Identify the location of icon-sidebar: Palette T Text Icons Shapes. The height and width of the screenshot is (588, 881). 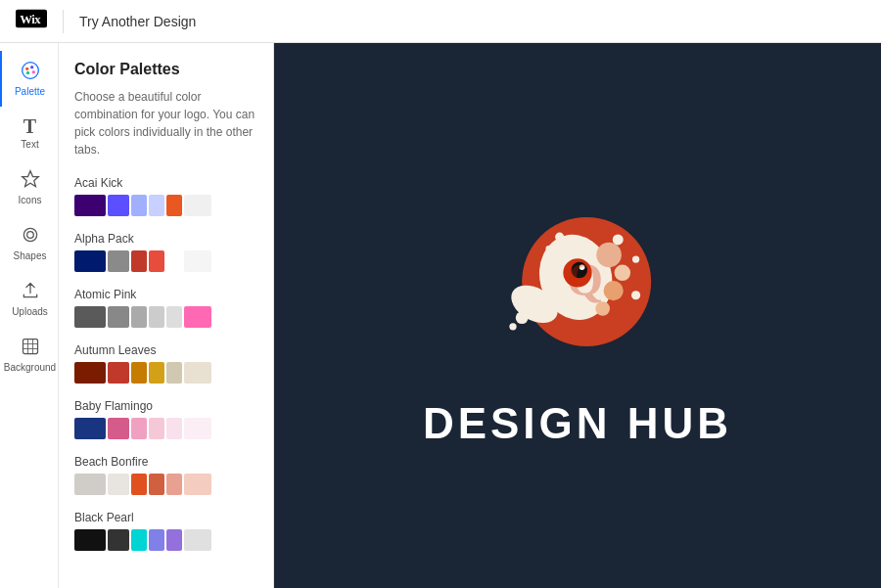
(29, 315).